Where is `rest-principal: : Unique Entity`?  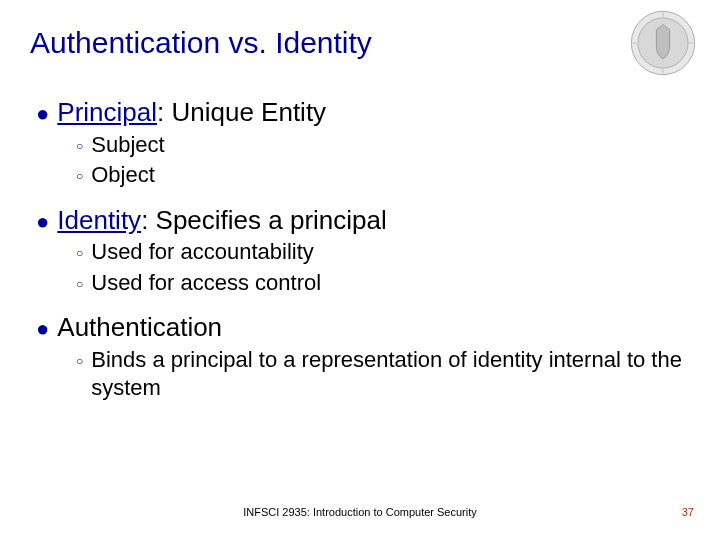 rest-principal: : Unique Entity is located at coordinates (242, 112).